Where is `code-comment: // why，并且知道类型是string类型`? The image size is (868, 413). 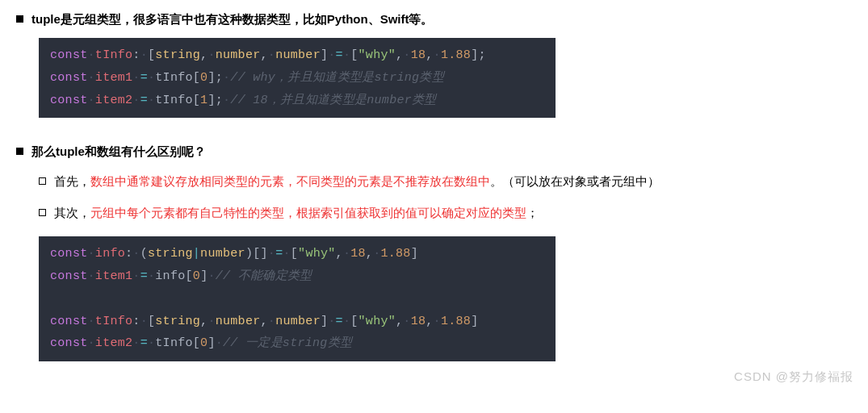 code-comment: // why，并且知道类型是string类型 is located at coordinates (338, 77).